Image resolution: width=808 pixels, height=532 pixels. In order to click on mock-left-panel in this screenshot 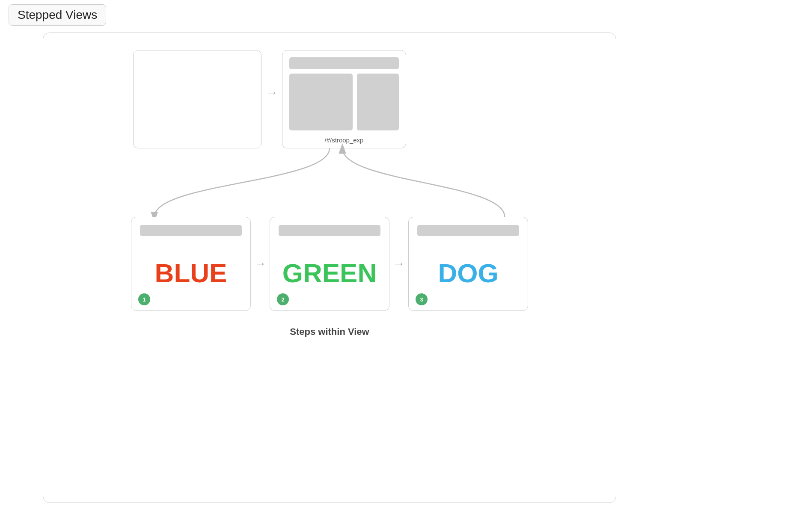, I will do `click(321, 102)`.